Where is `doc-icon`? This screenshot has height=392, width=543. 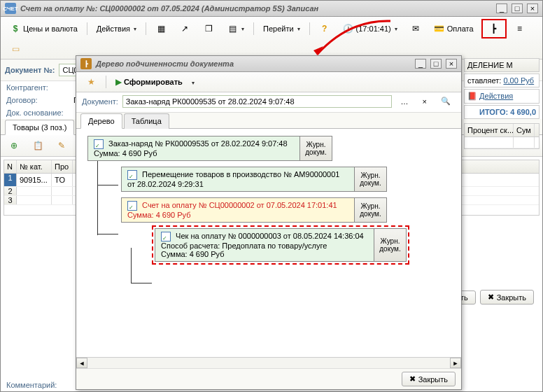
doc-icon is located at coordinates (99, 144).